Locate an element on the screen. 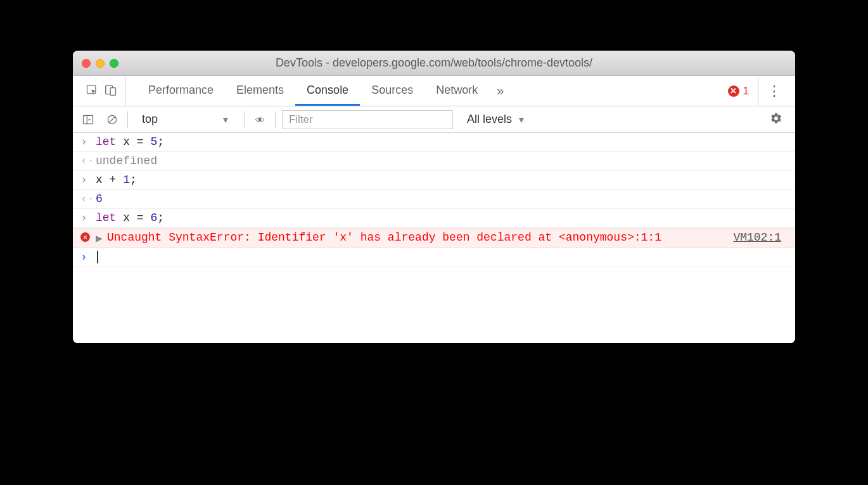 The height and width of the screenshot is (485, 868). toggle-device-toolbar-icon is located at coordinates (111, 91).